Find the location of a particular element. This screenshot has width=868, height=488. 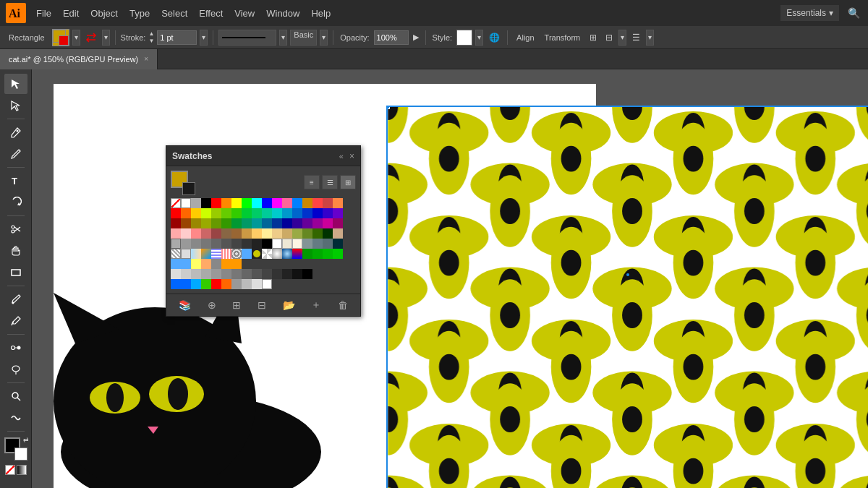

none-color-btn is located at coordinates (10, 470).